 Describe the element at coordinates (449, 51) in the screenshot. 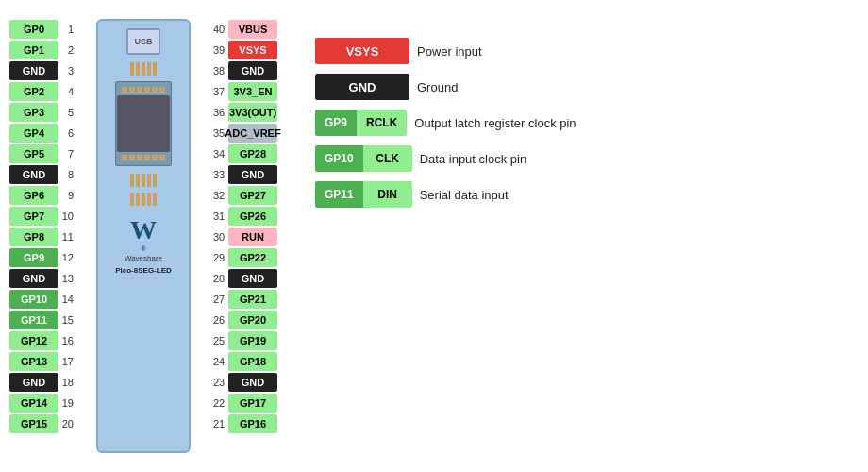

I see `legend-description: Power input` at that location.